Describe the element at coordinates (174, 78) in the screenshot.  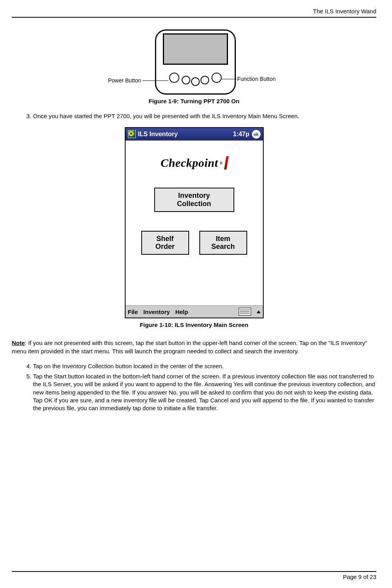
I see `power-button-icon` at that location.